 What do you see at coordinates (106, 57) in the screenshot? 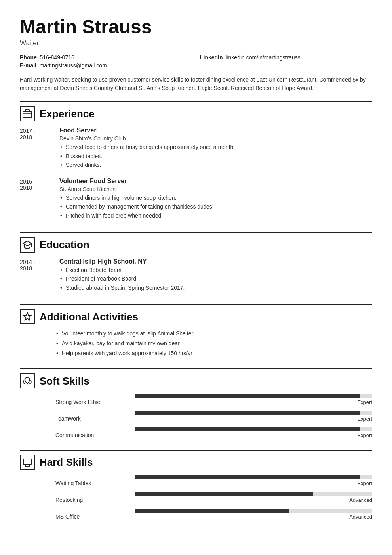
I see `contact-phone: Phone 516-849-0716` at bounding box center [106, 57].